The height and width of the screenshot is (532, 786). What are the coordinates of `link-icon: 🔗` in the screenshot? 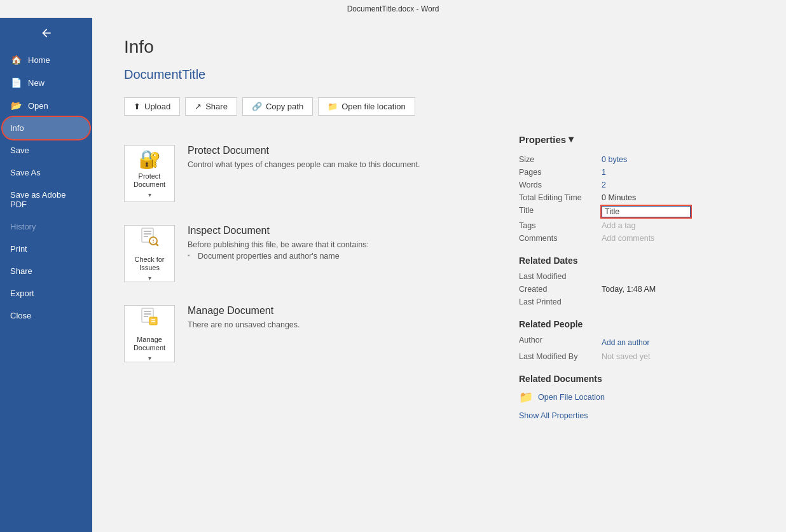 It's located at (257, 107).